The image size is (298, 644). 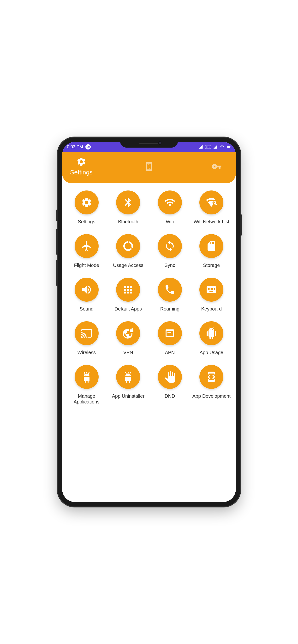 I want to click on item-label: APN, so click(x=170, y=352).